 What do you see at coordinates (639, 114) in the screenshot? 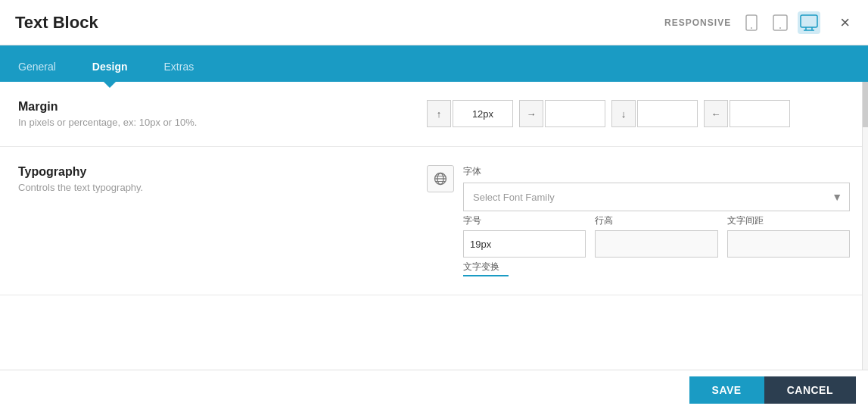
I see `margin-inputs: ↑ → ↓ ←` at bounding box center [639, 114].